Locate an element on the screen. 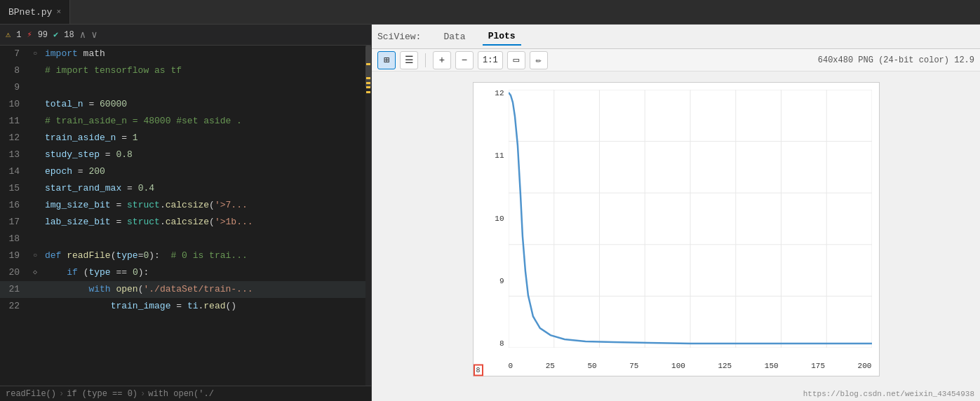  ok-icon: ✔ is located at coordinates (56, 35).